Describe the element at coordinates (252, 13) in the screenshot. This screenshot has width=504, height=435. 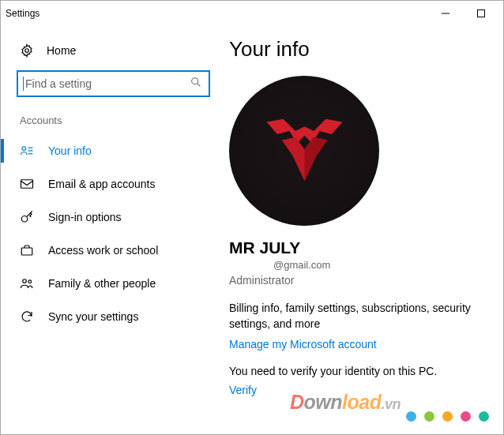
I see `window-titlebar: Settings` at that location.